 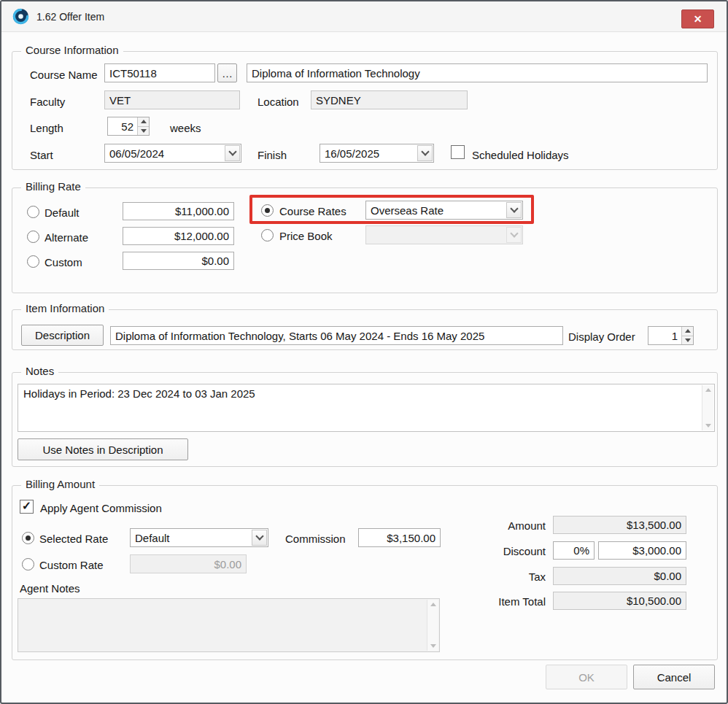 What do you see at coordinates (20, 16) in the screenshot?
I see `app-logo-icon` at bounding box center [20, 16].